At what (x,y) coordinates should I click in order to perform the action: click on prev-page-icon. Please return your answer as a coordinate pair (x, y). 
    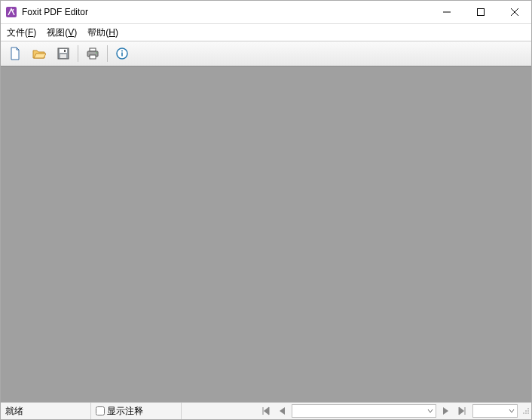
    Looking at the image, I should click on (282, 411).